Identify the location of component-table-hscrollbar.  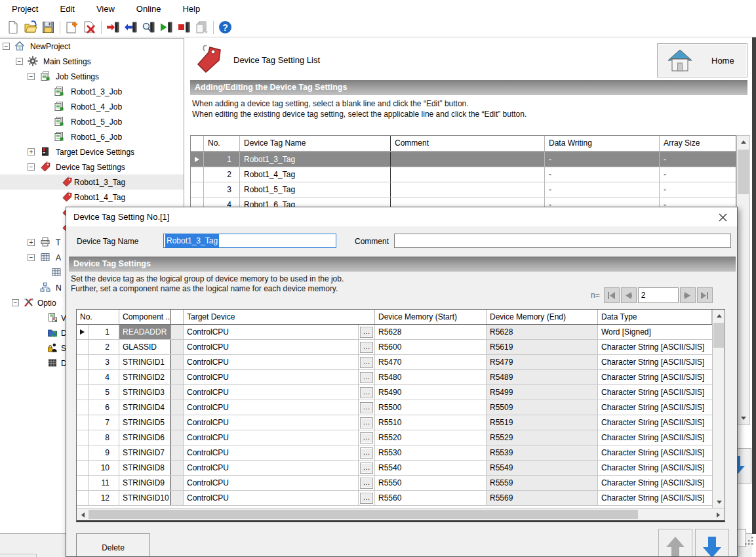
(401, 514).